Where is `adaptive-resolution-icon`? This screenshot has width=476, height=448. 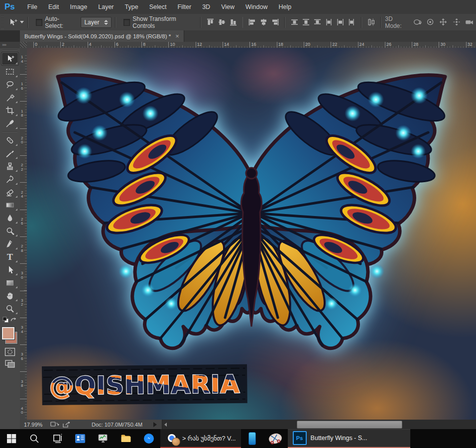
adaptive-resolution-icon is located at coordinates (55, 425).